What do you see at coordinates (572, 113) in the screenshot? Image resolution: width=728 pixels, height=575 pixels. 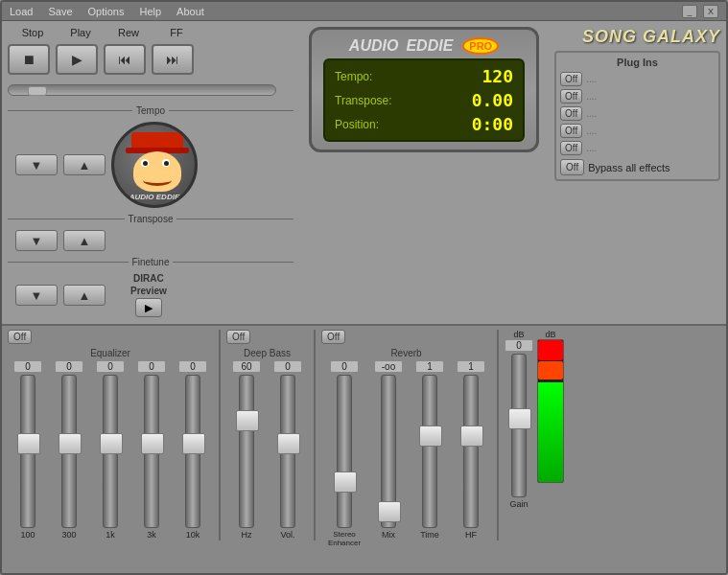 I see `plugin-3-off-button: Off` at bounding box center [572, 113].